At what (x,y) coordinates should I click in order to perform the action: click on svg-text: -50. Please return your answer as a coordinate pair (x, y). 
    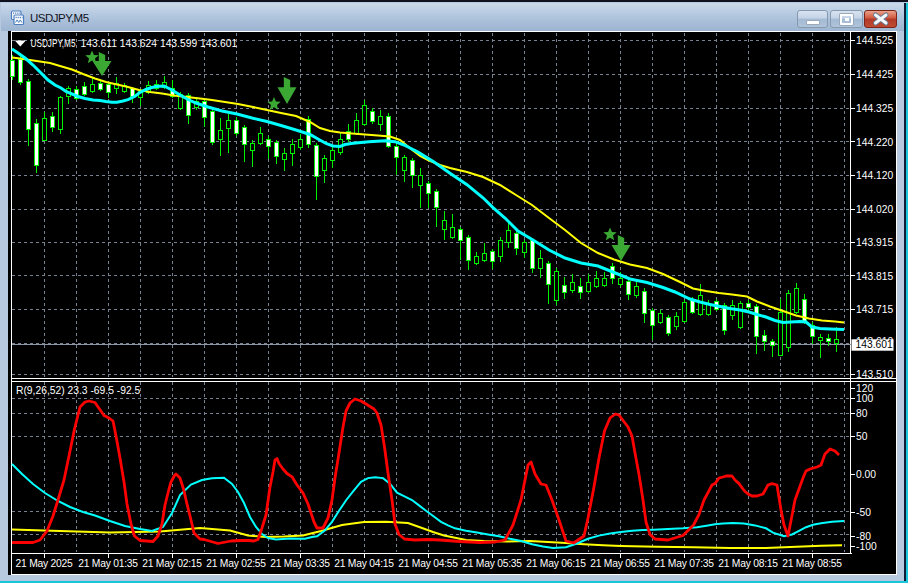
    Looking at the image, I should click on (864, 512).